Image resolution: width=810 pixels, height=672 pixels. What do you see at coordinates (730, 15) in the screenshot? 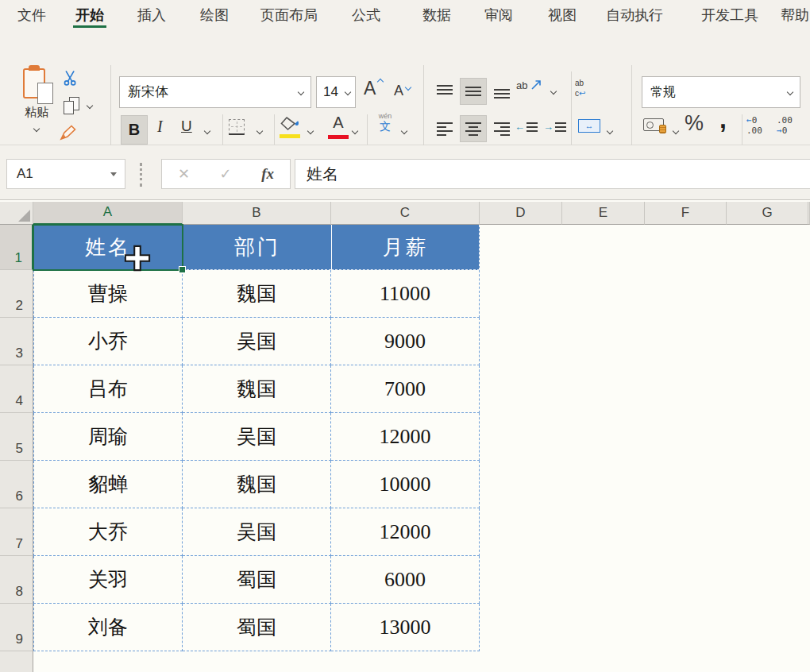
I see `tab-developer: 开发工具` at bounding box center [730, 15].